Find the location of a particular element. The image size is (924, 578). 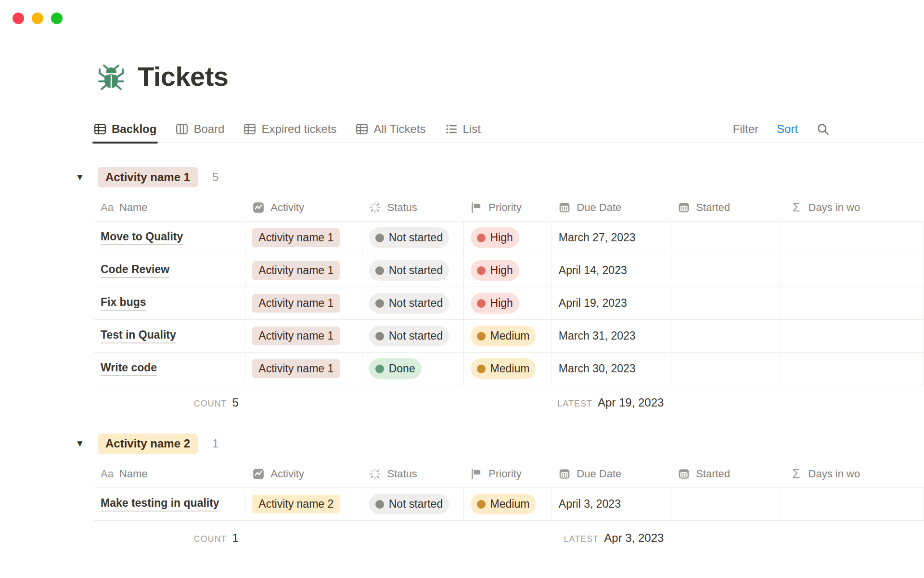

name-cell: Write code is located at coordinates (169, 369).